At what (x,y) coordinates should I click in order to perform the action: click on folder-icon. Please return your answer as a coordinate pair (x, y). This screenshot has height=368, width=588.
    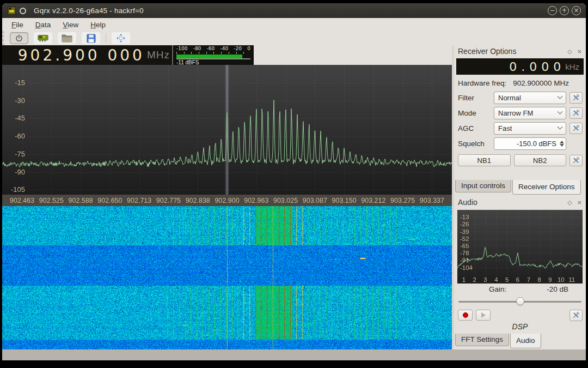
    Looking at the image, I should click on (67, 38).